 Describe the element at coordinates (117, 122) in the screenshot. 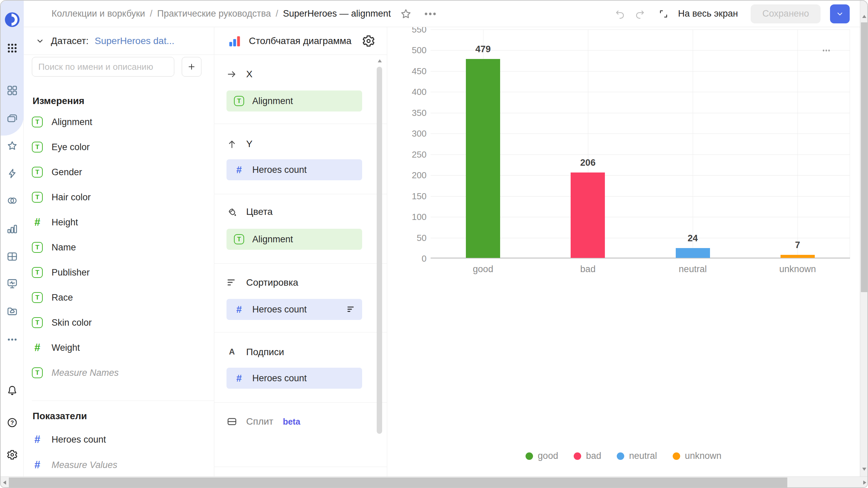

I see `field-item: TAlignment` at that location.